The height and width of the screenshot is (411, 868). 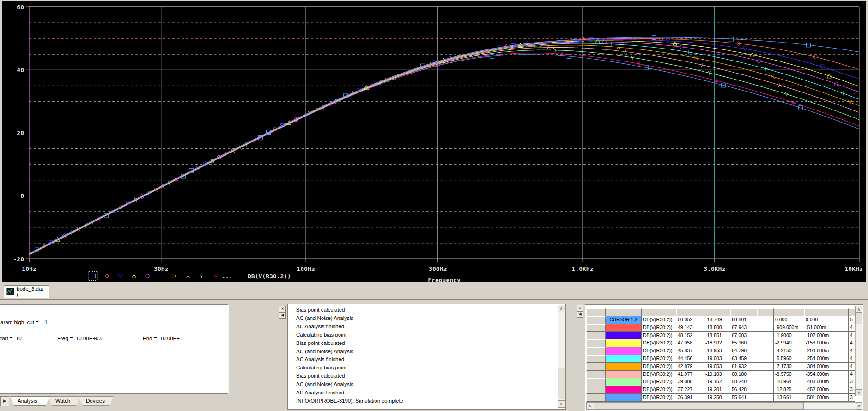 What do you see at coordinates (744, 374) in the screenshot?
I see `y1-y2-diff-cell: 60.180` at bounding box center [744, 374].